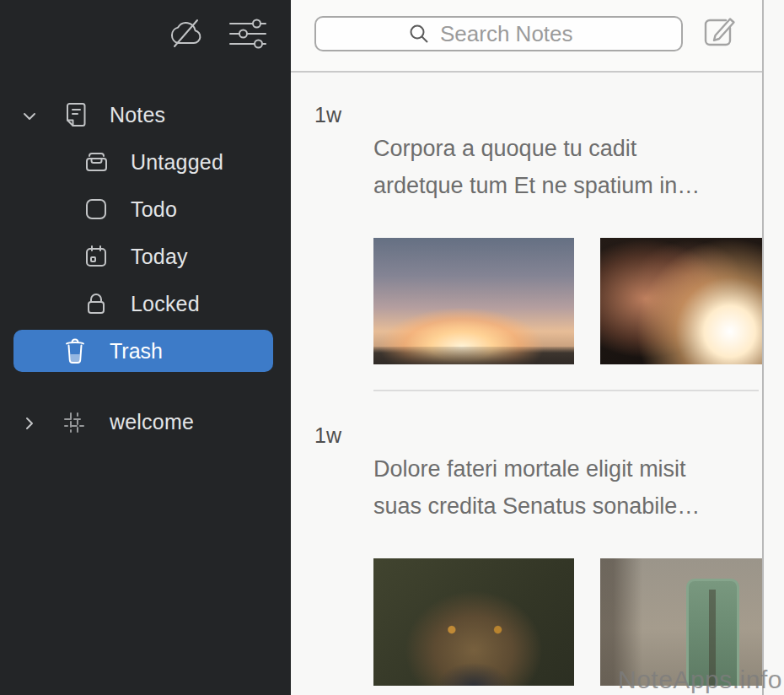 The height and width of the screenshot is (695, 784). What do you see at coordinates (774, 348) in the screenshot?
I see `editor-pane-edge` at bounding box center [774, 348].